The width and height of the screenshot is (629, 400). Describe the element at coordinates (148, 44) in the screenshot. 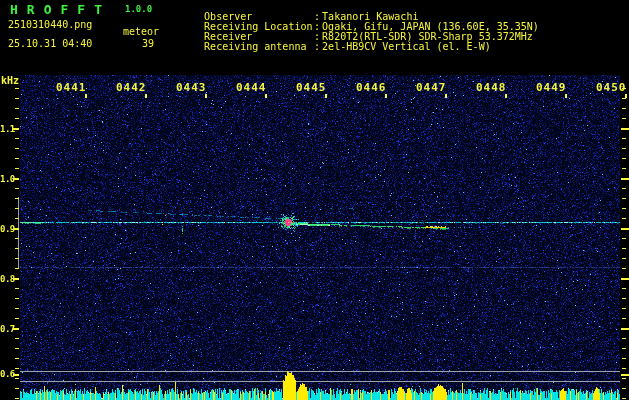

I see `meteor-count: 39` at that location.